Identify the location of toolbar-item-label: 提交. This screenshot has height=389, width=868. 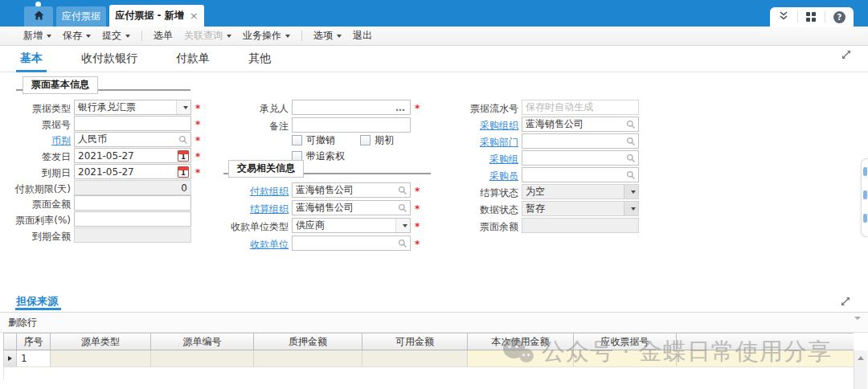
(112, 35).